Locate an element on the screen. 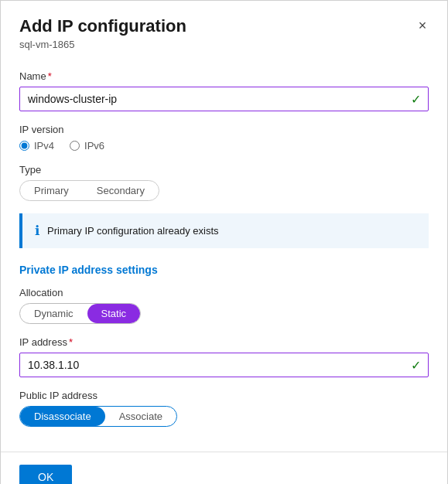 The width and height of the screenshot is (448, 484). close-button: × is located at coordinates (422, 26).